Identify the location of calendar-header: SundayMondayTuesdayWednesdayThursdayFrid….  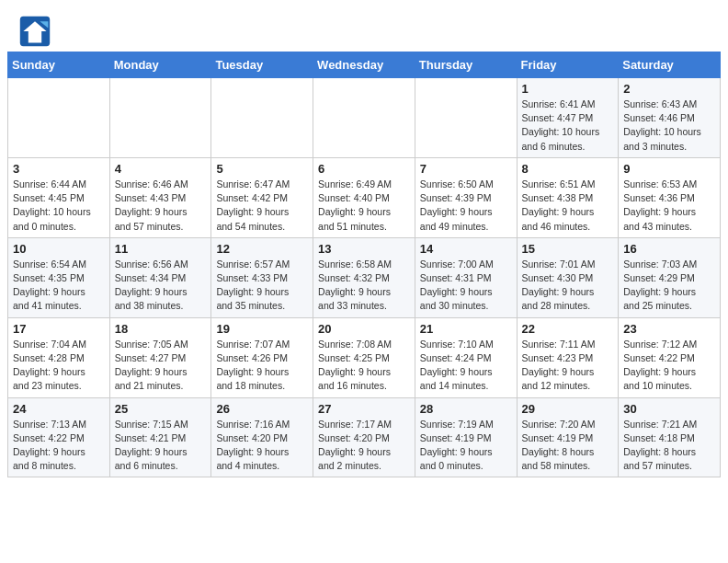
(364, 65).